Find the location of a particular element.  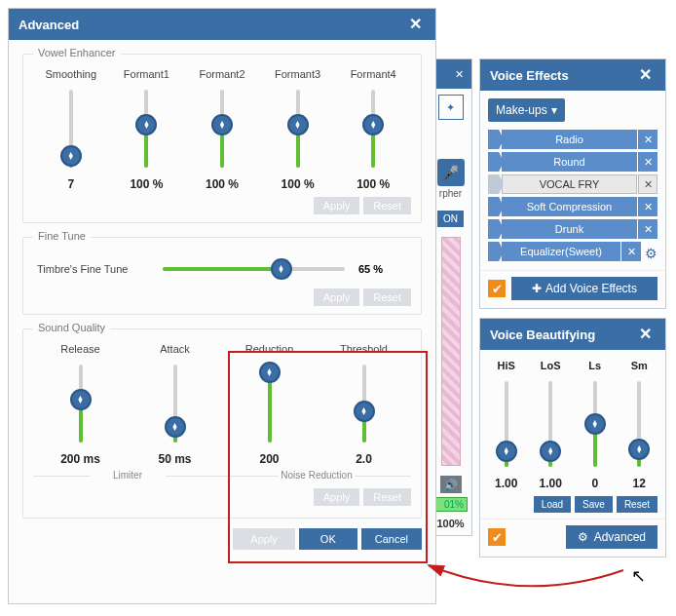

hundred-percent: 100% is located at coordinates (450, 523).